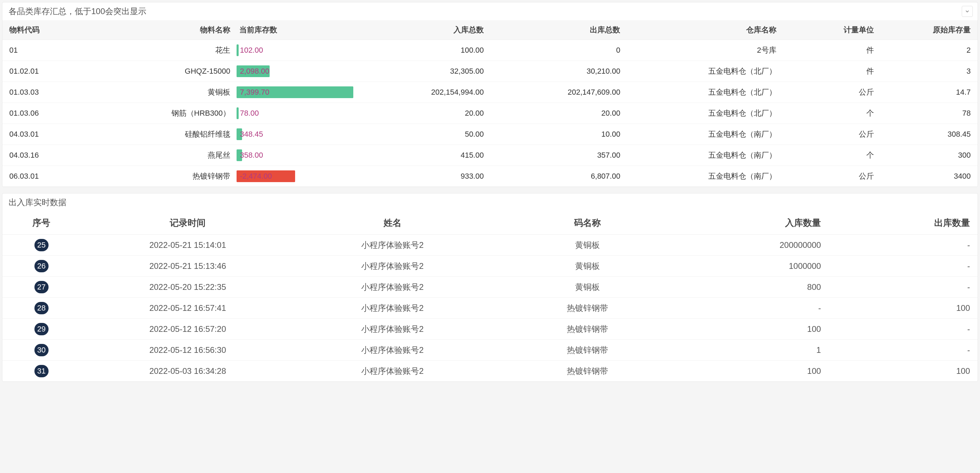 Image resolution: width=980 pixels, height=473 pixels. I want to click on table1-cell: 硅酸铝纤维毯, so click(168, 135).